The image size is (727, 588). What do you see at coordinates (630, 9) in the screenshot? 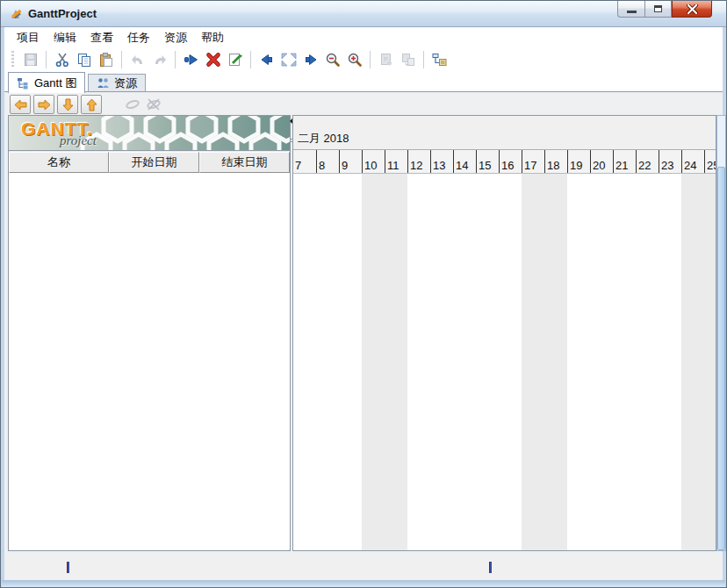
I see `minimize-button` at bounding box center [630, 9].